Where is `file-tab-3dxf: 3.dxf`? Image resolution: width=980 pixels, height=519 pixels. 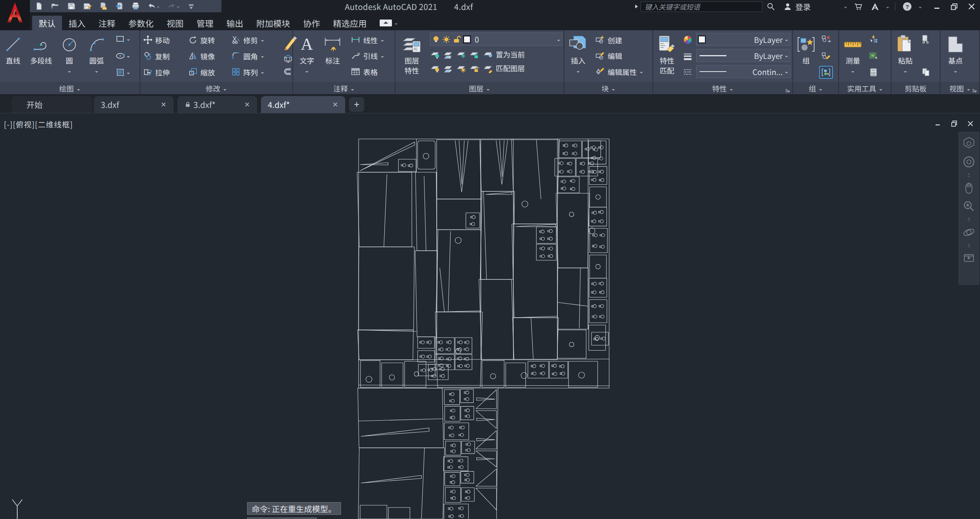
file-tab-3dxf: 3.dxf is located at coordinates (134, 104).